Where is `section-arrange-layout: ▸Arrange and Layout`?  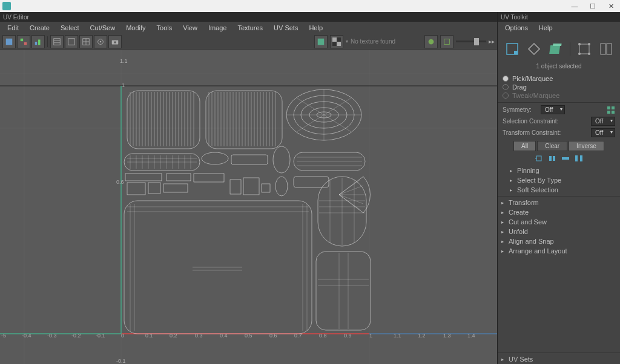
section-arrange-layout: ▸Arrange and Layout is located at coordinates (559, 251).